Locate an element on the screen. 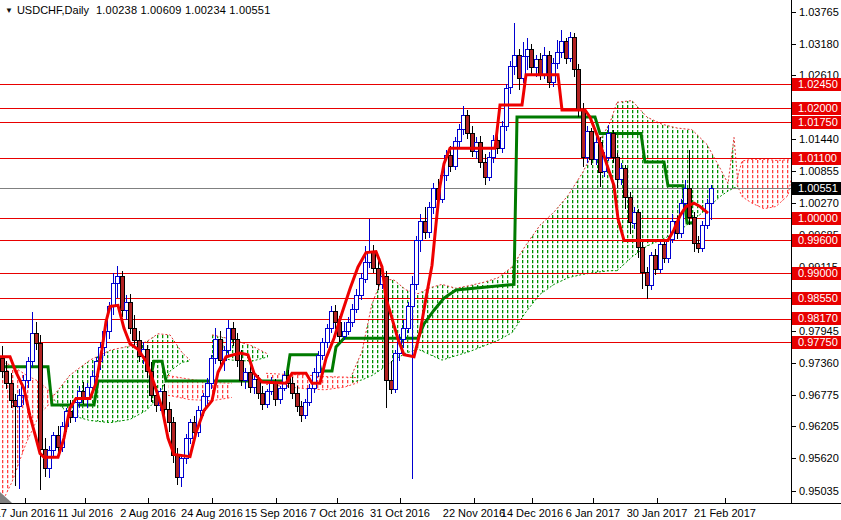  symbol-marker-icon: ▼ is located at coordinates (9, 10).